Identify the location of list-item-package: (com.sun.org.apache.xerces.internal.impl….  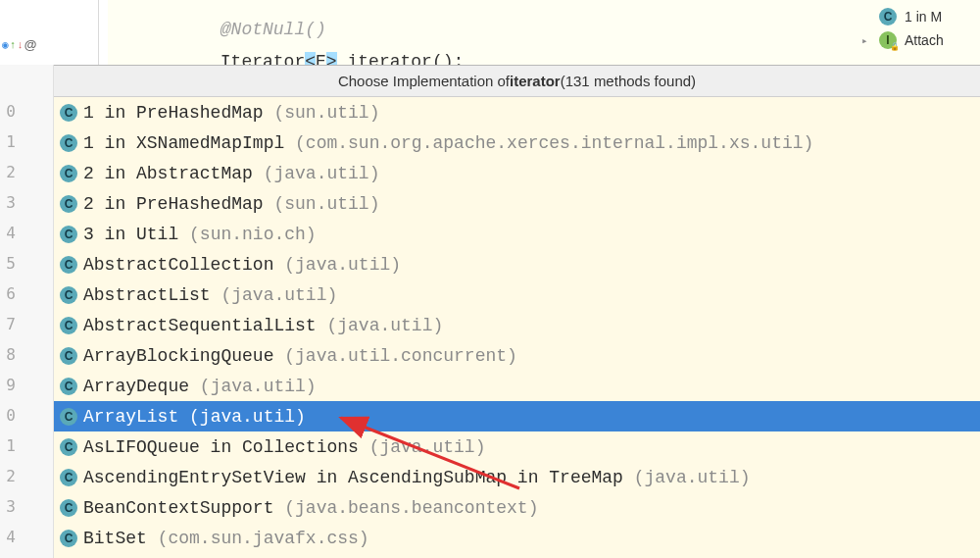
(555, 143).